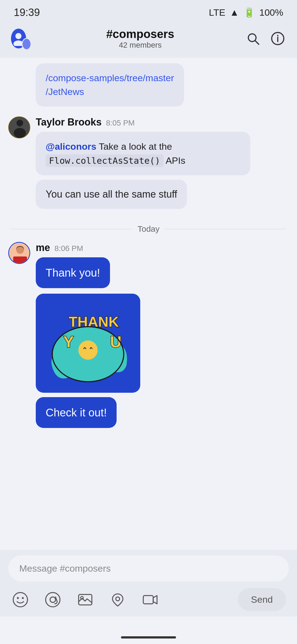 Image resolution: width=297 pixels, height=644 pixels. Describe the element at coordinates (118, 600) in the screenshot. I see `location-button` at that location.